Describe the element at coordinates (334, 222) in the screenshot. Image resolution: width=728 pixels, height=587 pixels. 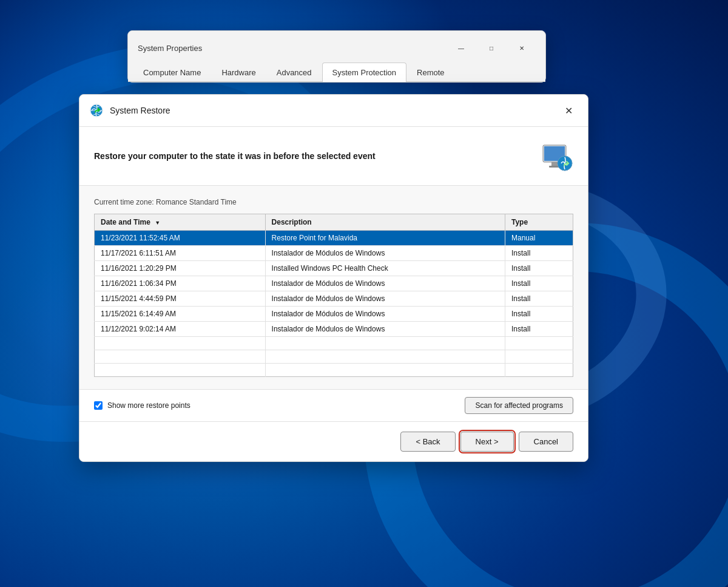
I see `table-header-row: Date and Time ▼ Description Type` at that location.